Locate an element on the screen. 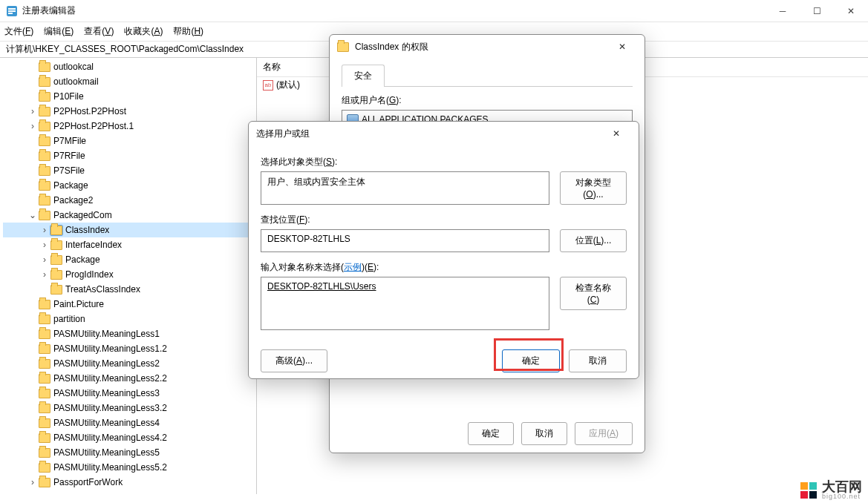 The width and height of the screenshot is (868, 503). menu-file: 文件(F) is located at coordinates (19, 31).